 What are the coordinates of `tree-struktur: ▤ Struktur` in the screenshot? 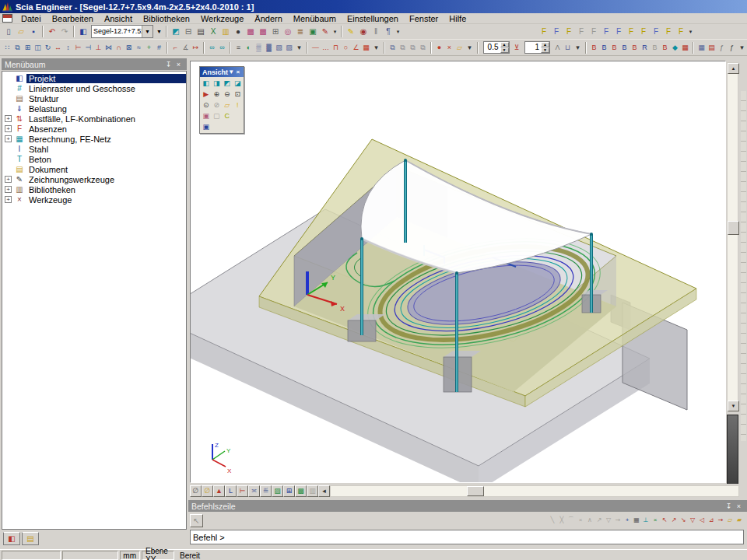 It's located at (94, 98).